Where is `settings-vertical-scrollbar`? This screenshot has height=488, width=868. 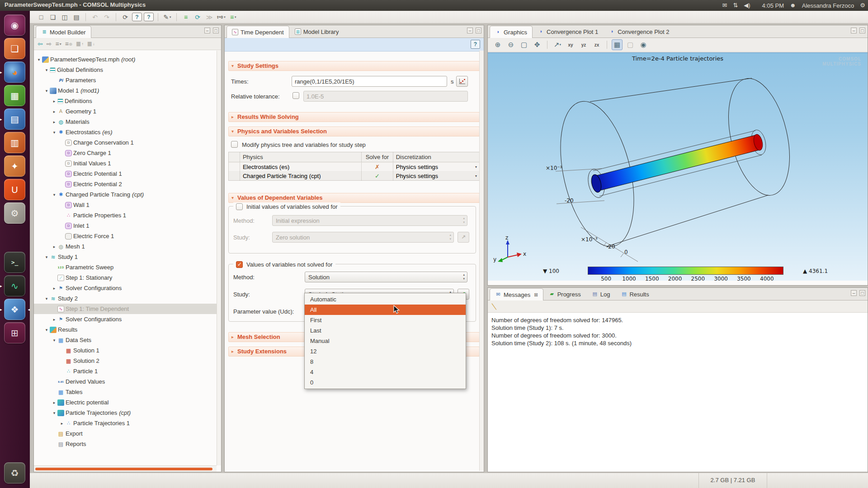 settings-vertical-scrollbar is located at coordinates (481, 261).